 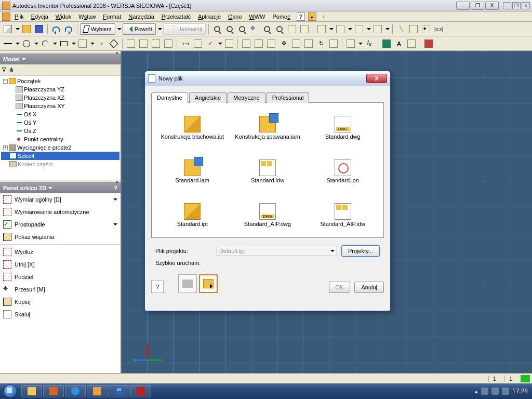 I want to click on template-item: Standard.idw, so click(x=268, y=171).